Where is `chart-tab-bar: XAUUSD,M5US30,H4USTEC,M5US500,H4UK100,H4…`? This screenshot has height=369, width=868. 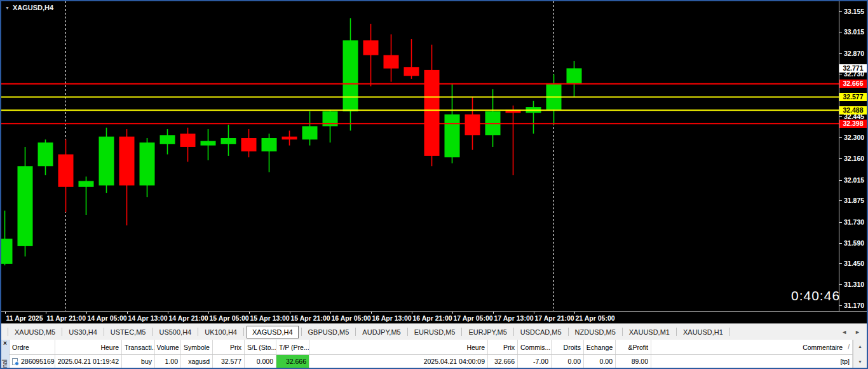 chart-tab-bar: XAUUSD,M5US30,H4USTEC,M5US500,H4UK100,H4… is located at coordinates (434, 331).